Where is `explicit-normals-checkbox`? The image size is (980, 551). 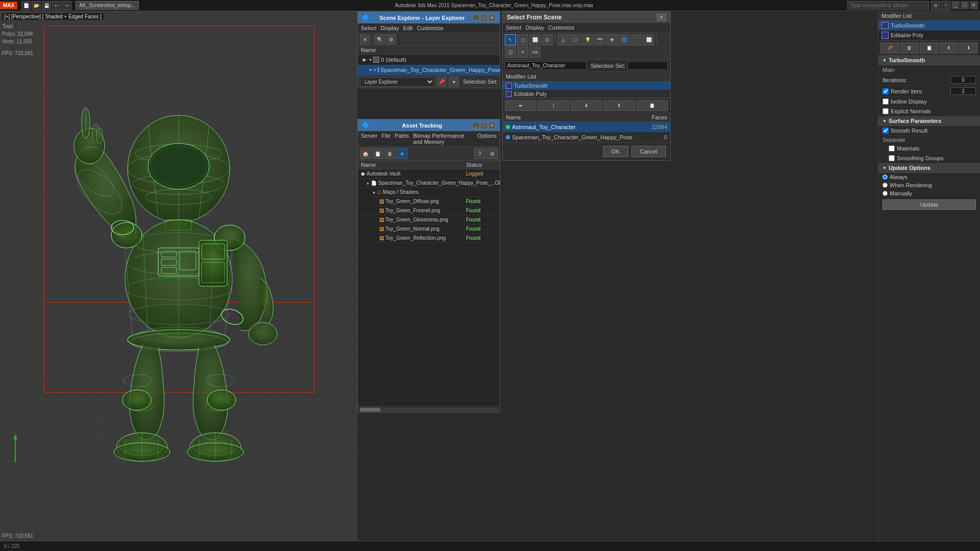
explicit-normals-checkbox is located at coordinates (886, 111).